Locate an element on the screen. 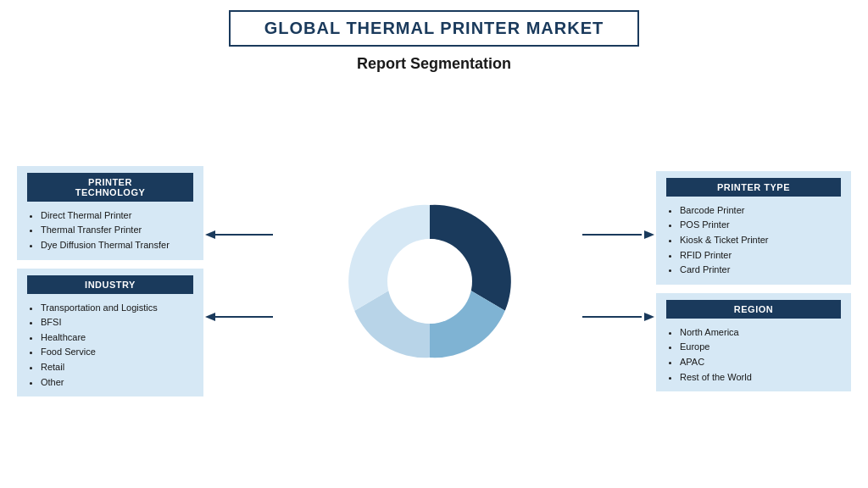 The height and width of the screenshot is (488, 868). list-item: Rest of the World is located at coordinates (760, 378).